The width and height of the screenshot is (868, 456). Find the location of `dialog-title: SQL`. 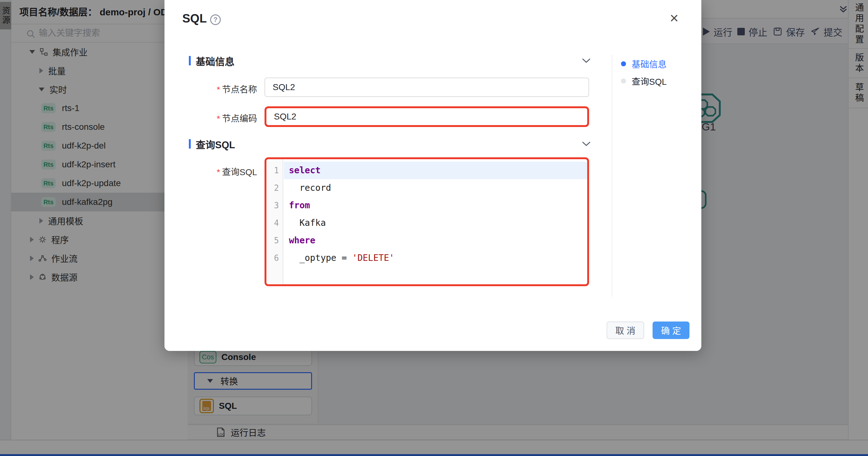

dialog-title: SQL is located at coordinates (194, 19).